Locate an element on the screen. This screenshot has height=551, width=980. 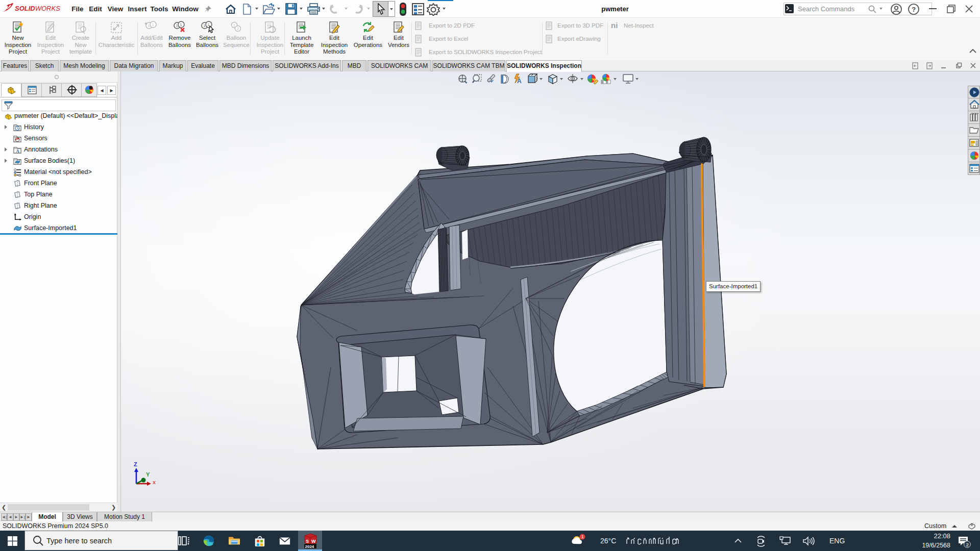
svg-text: Z is located at coordinates (136, 464).